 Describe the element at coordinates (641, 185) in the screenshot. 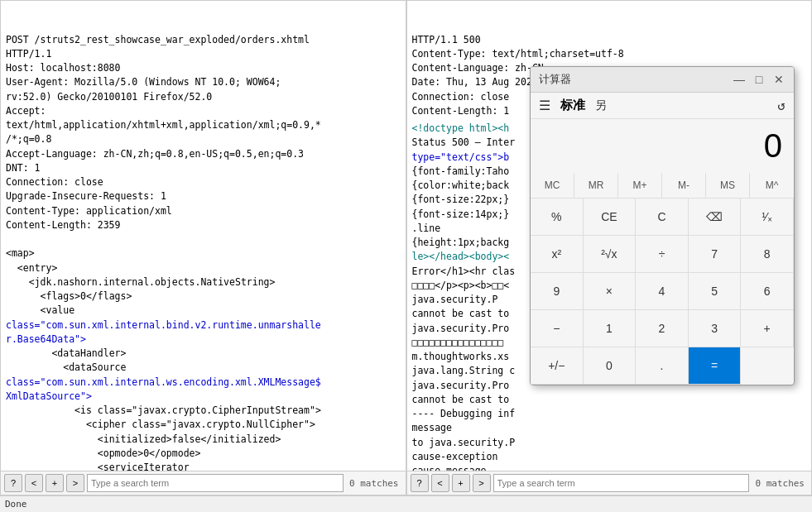

I see `calc-memory-button: M+` at that location.